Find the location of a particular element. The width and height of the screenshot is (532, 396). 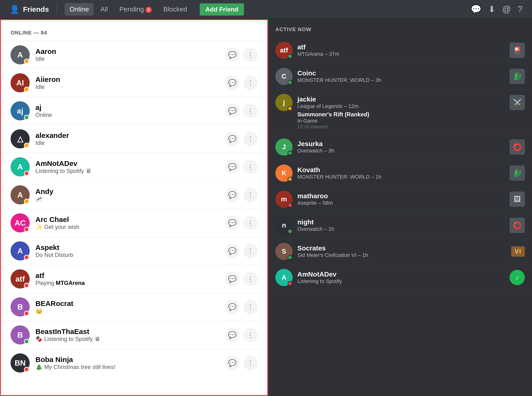

friend-list-item: atfatfPlaying MTGArena💬⋮ is located at coordinates (134, 279).